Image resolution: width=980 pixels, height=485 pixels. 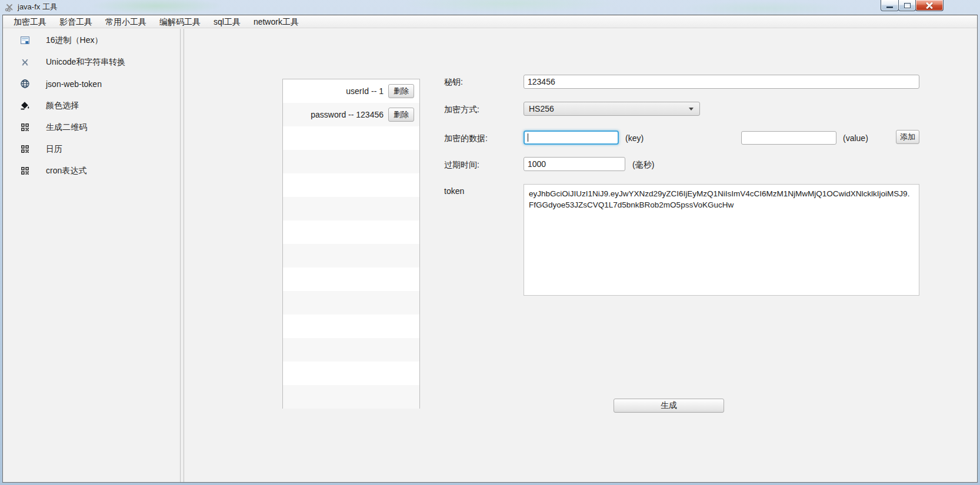 I want to click on data-label: 加密的数据:, so click(x=466, y=139).